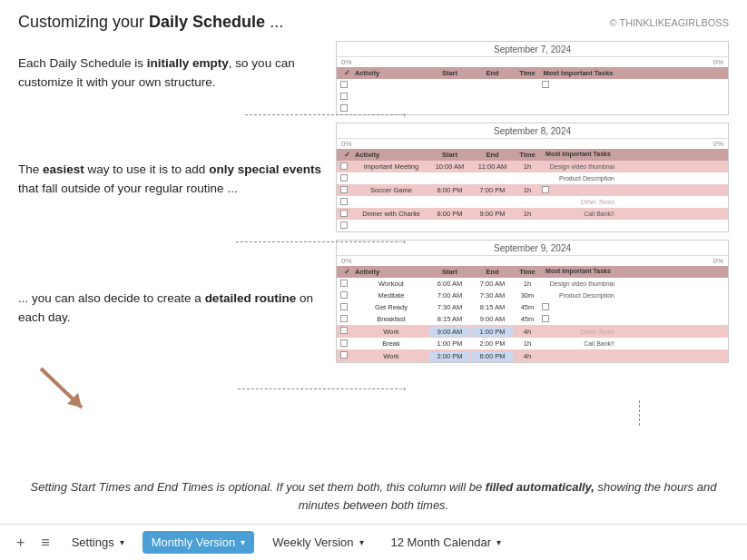 The width and height of the screenshot is (747, 560). What do you see at coordinates (532, 214) in the screenshot?
I see `day2-row-dinner: Dinner with Charlie 8:00 PM 9:00 PM 1h C…` at bounding box center [532, 214].